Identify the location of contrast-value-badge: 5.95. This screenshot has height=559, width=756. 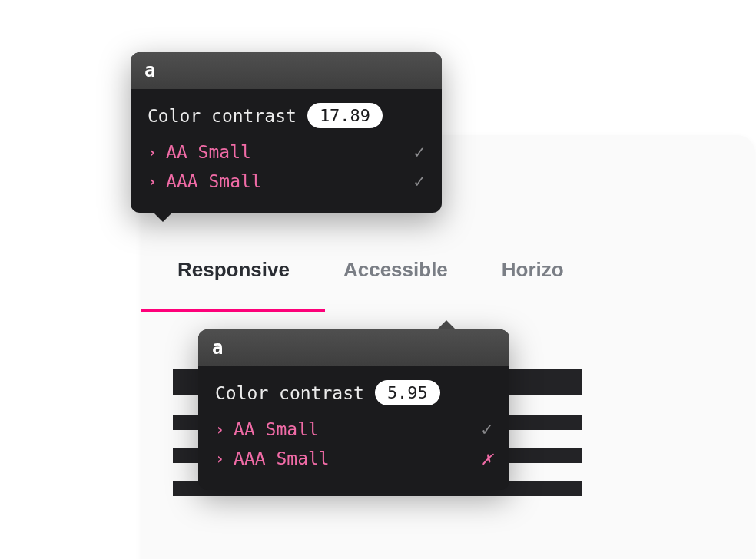
(407, 393).